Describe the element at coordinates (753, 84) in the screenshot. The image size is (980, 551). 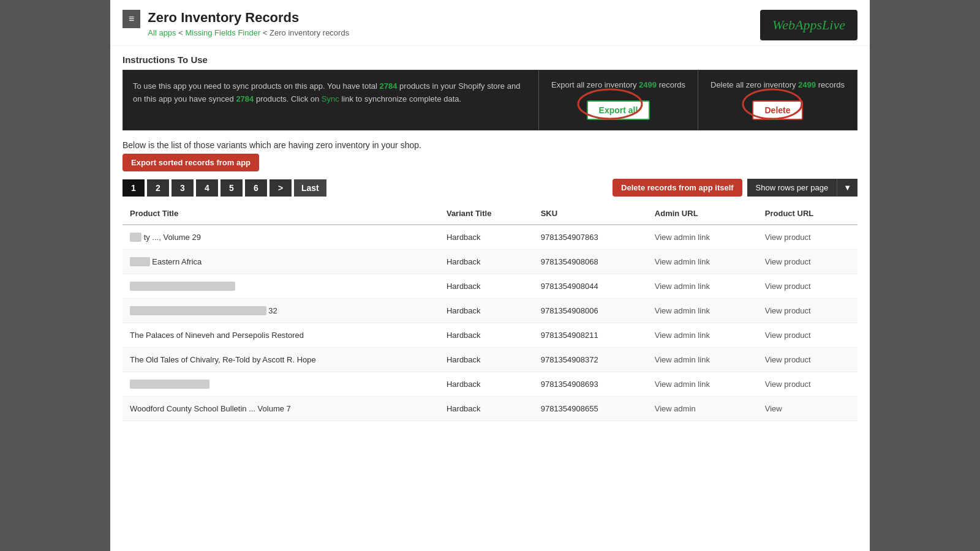
I see `delete-label: Delete all zero inventory` at that location.